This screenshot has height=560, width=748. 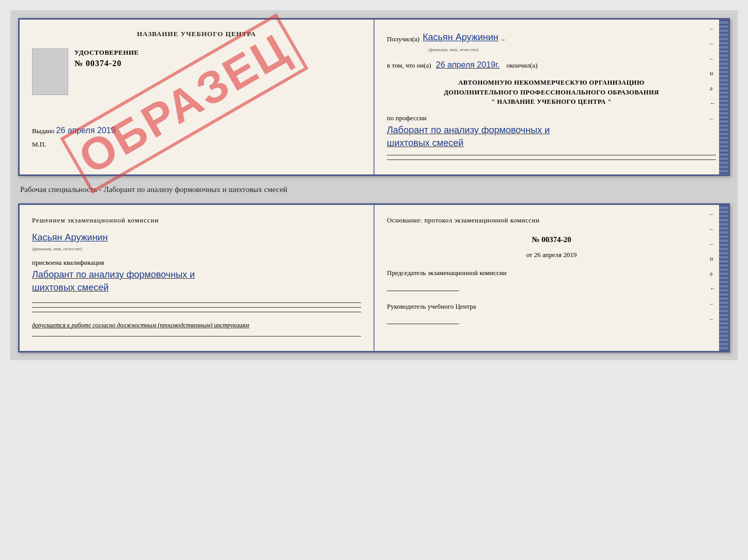 What do you see at coordinates (196, 276) in the screenshot?
I see `bottom-left-content: Решением экзаменационной комиссии Касьян…` at bounding box center [196, 276].